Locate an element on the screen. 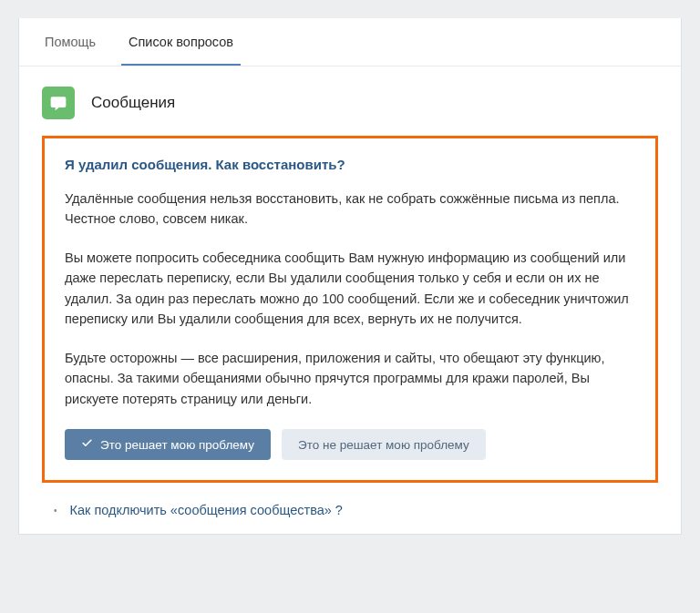  solves-problem-button: Это решает мою проблему is located at coordinates (168, 444).